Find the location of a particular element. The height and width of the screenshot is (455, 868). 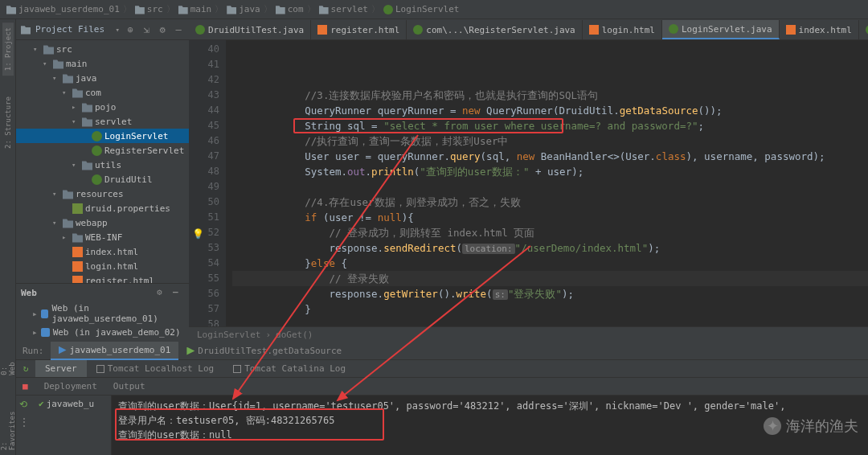

crumb-class: LoginServlet is located at coordinates (228, 334).